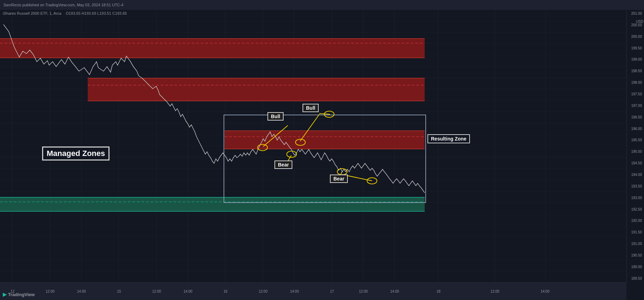  What do you see at coordinates (635, 267) in the screenshot?
I see `price-190: 190.00` at bounding box center [635, 267].